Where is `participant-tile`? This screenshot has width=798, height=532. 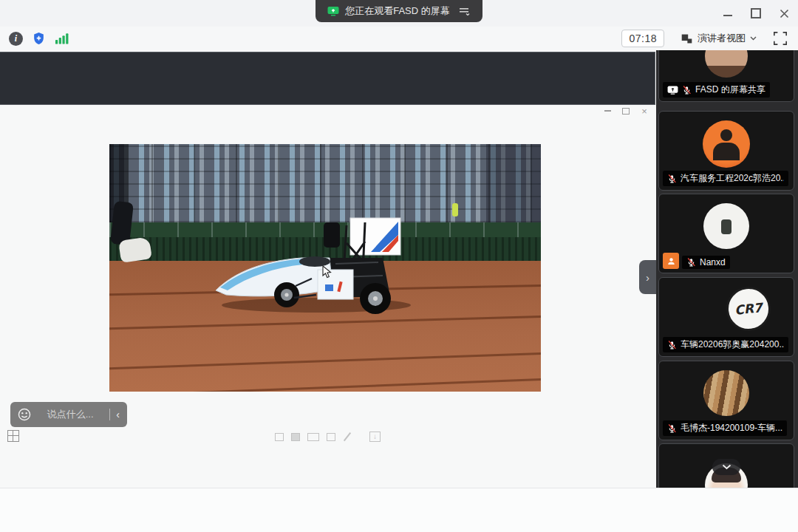
participant-tile is located at coordinates (726, 466).